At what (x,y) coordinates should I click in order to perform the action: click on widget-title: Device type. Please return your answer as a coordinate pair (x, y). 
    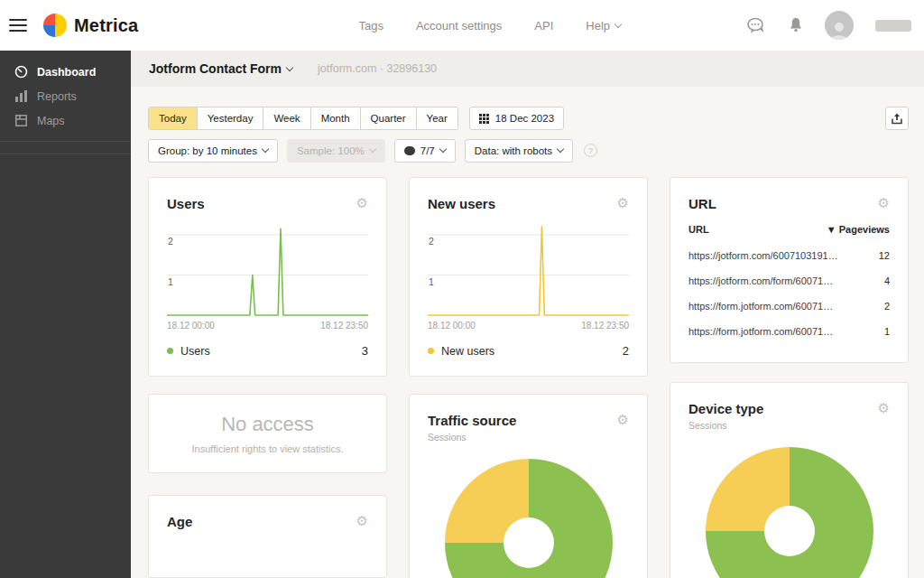
    Looking at the image, I should click on (725, 408).